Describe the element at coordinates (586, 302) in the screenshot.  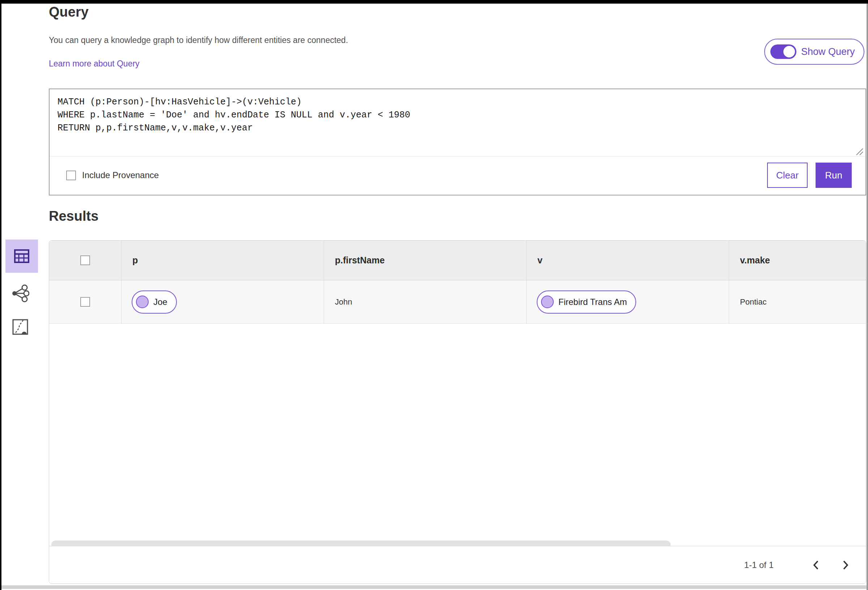
I see `entity-pill-vehicle: Firebird Trans Am` at that location.